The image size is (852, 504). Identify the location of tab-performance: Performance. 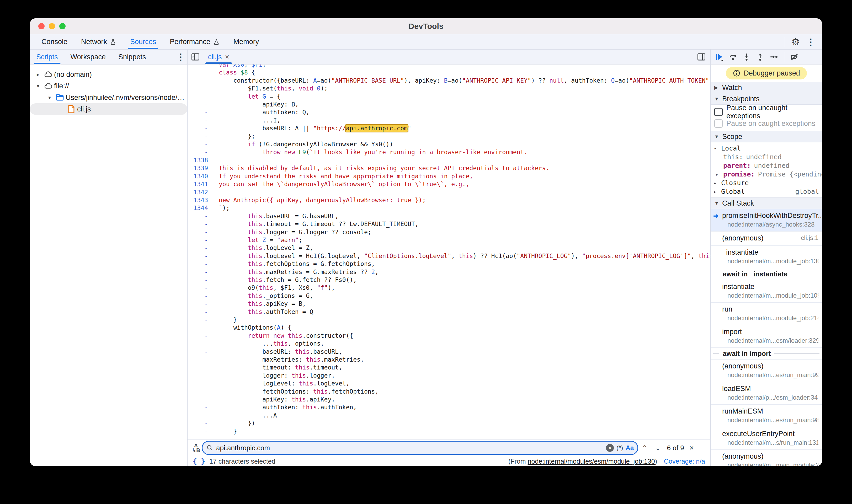
(195, 42).